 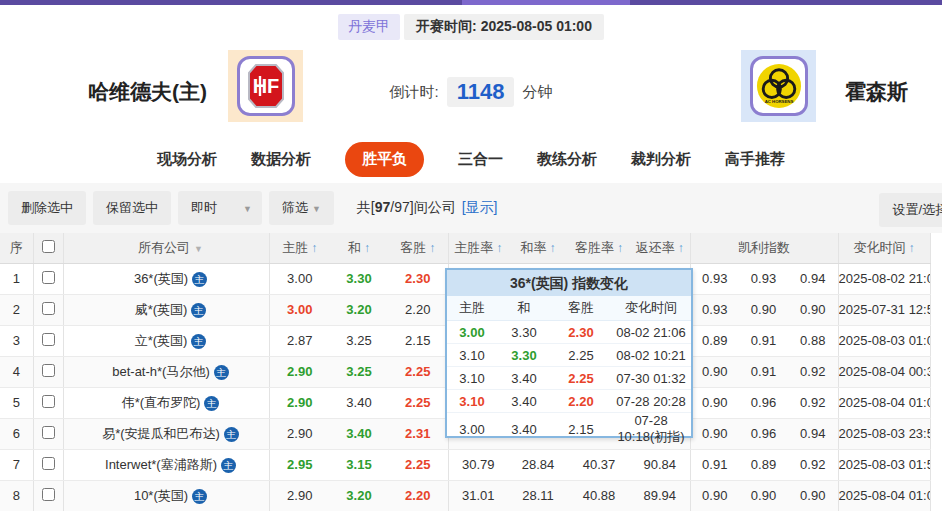 I want to click on show-link: [显示], so click(x=480, y=207).